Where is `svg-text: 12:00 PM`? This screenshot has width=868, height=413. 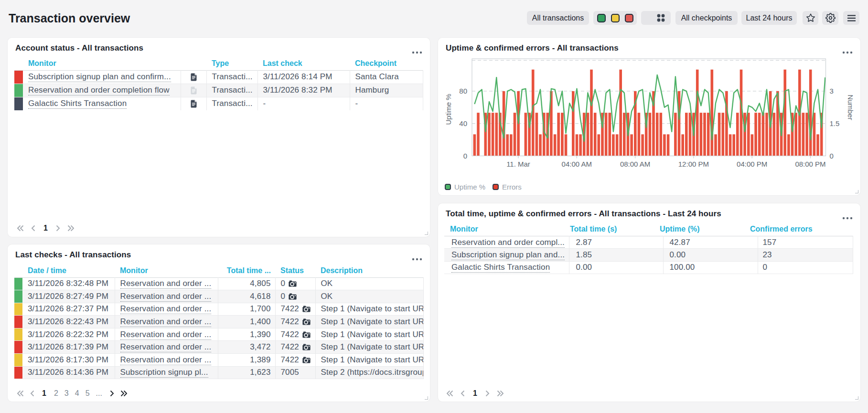 svg-text: 12:00 PM is located at coordinates (694, 164).